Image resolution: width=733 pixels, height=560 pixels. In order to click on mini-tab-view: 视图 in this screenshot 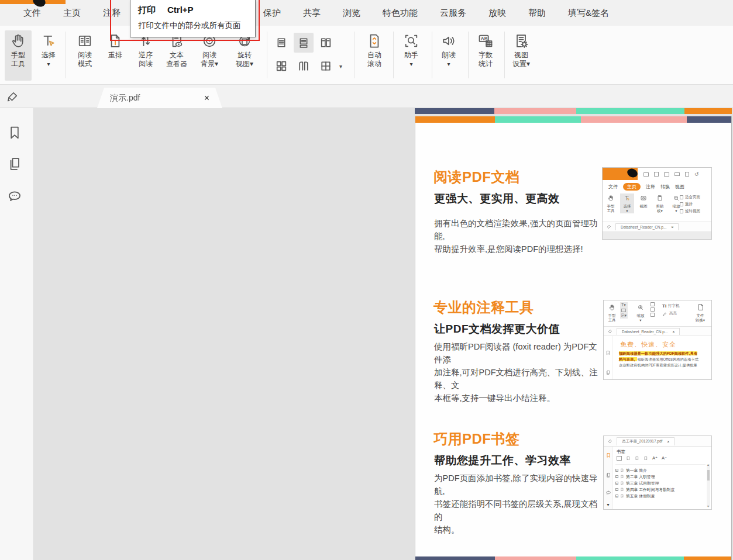, I will do `click(680, 187)`.